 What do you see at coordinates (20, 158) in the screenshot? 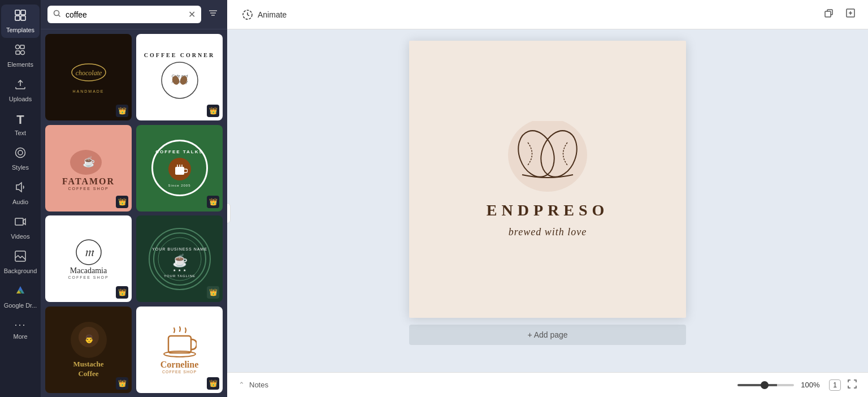
I see `sidebar-item-styles: Styles` at bounding box center [20, 158].